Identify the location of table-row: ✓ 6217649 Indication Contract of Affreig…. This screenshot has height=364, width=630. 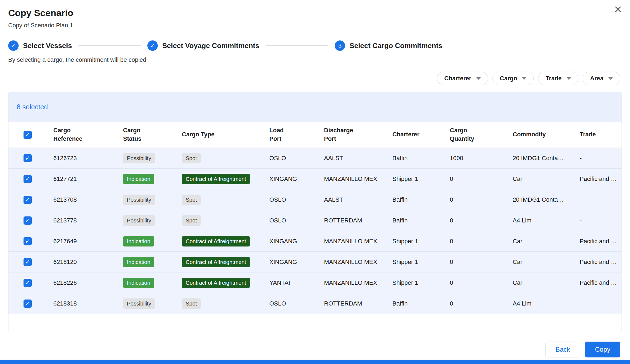
(315, 241).